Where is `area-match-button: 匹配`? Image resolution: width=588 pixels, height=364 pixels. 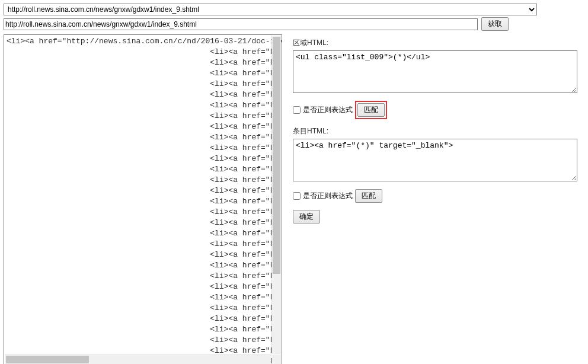 area-match-button: 匹配 is located at coordinates (371, 110).